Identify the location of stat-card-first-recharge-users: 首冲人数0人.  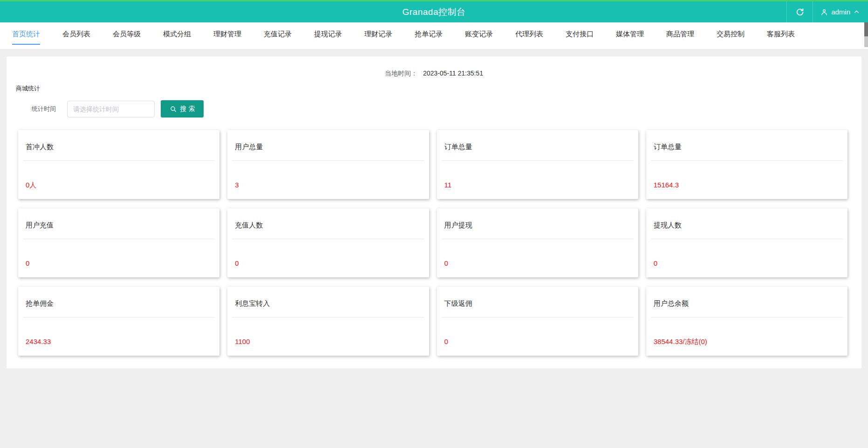
(119, 165).